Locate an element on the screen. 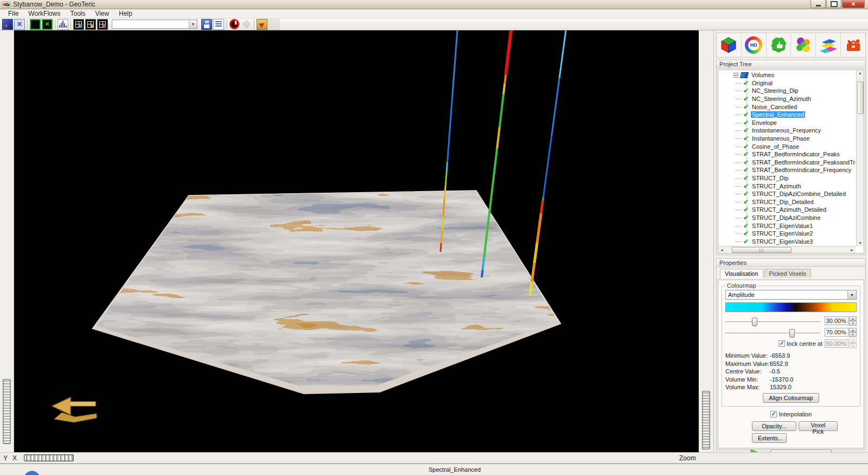 The height and width of the screenshot is (475, 868). tree-item: ✔Instantaneous_Frequency is located at coordinates (787, 130).